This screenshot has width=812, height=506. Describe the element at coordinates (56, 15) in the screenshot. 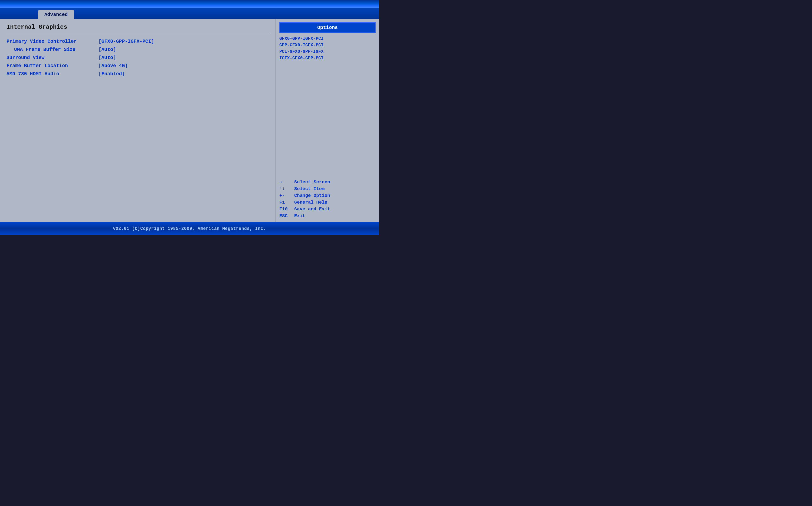

I see `tab-advanced: Advanced` at that location.